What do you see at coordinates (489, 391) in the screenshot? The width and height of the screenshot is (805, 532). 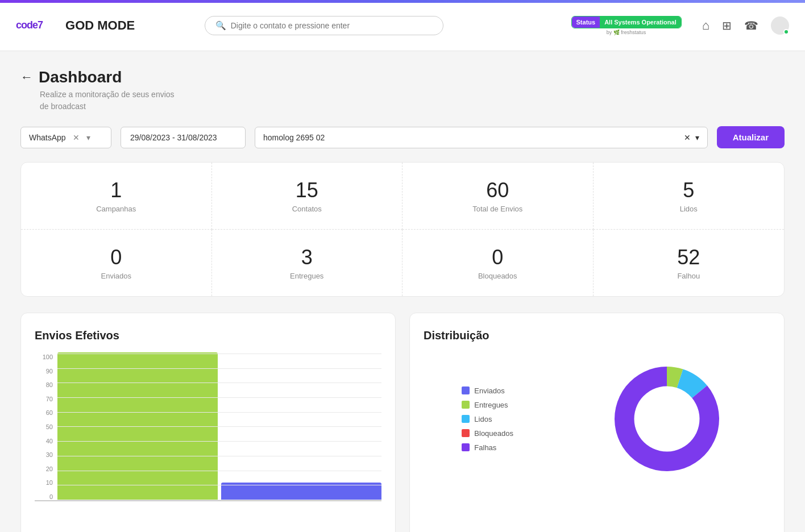 I see `donut-legend-label: Enviados` at bounding box center [489, 391].